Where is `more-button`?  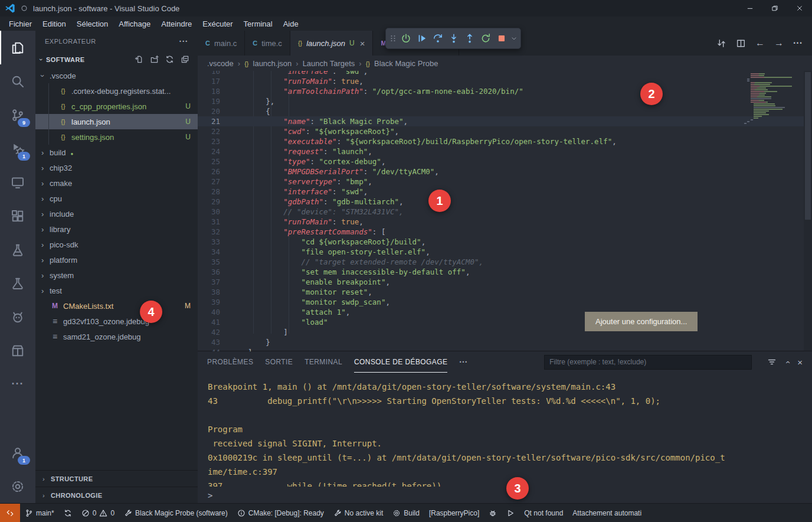 more-button is located at coordinates (514, 38).